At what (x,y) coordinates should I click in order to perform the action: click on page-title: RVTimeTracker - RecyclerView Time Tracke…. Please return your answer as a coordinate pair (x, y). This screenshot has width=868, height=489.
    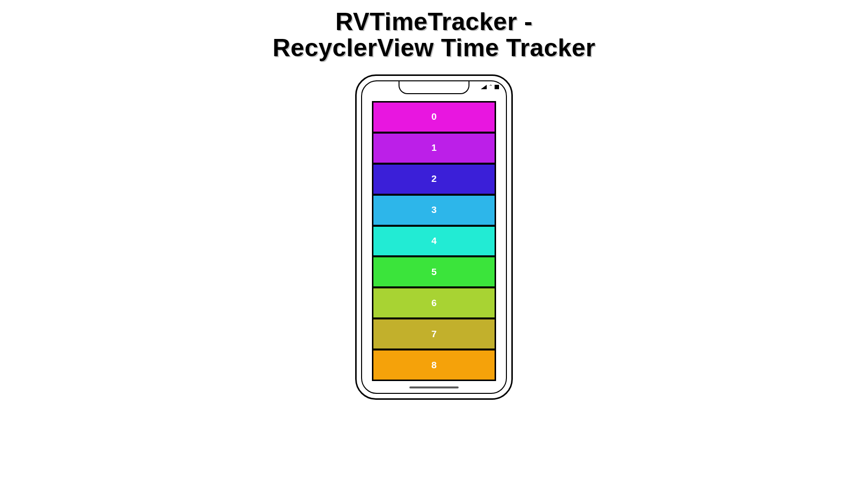
    Looking at the image, I should click on (434, 35).